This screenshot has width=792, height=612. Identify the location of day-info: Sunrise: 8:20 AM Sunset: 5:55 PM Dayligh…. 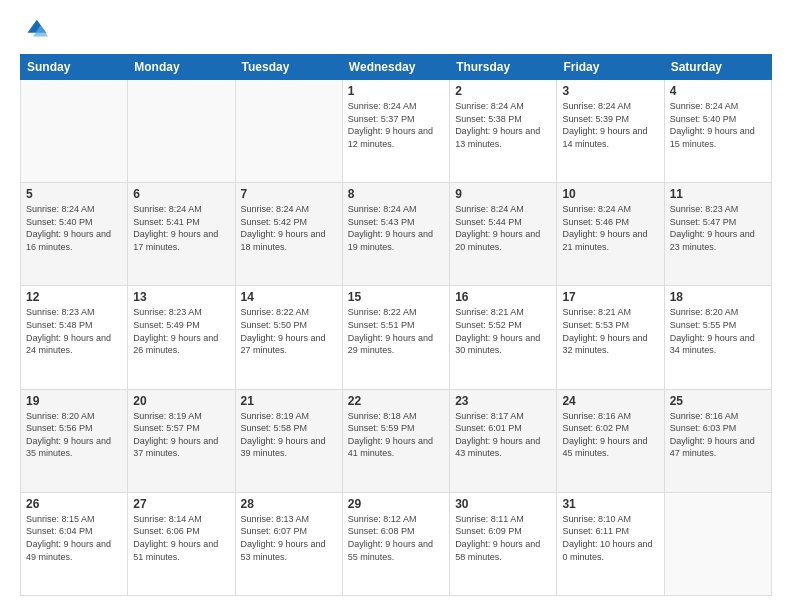
(718, 331).